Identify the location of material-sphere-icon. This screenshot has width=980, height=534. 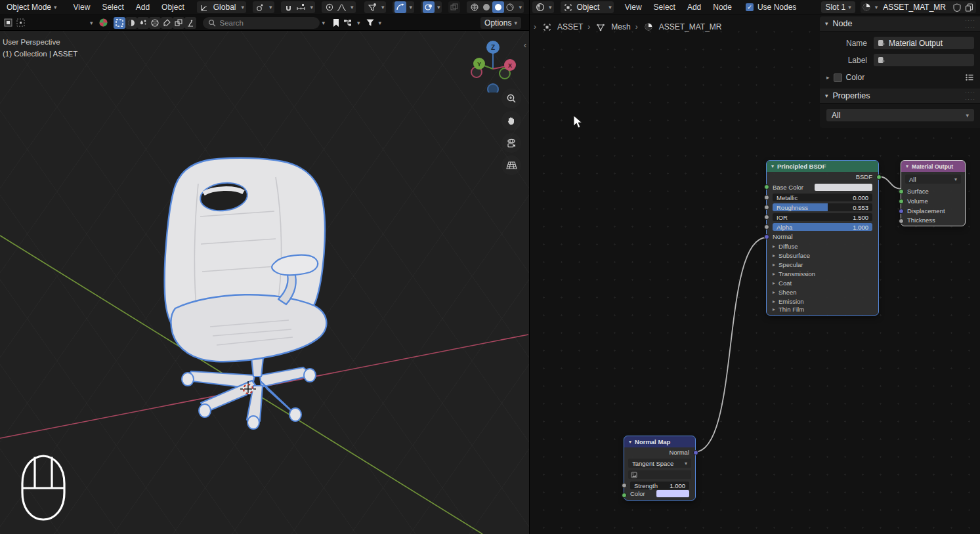
(866, 7).